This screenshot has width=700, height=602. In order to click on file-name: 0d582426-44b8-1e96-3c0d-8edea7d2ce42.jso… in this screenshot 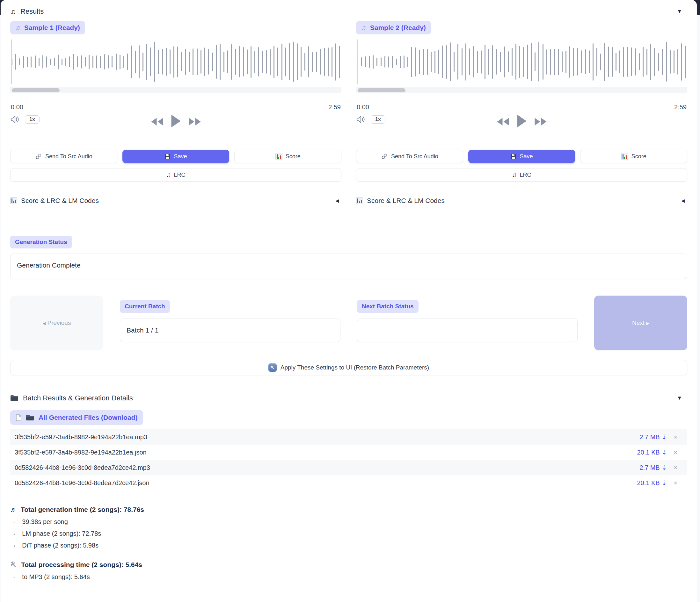, I will do `click(326, 483)`.